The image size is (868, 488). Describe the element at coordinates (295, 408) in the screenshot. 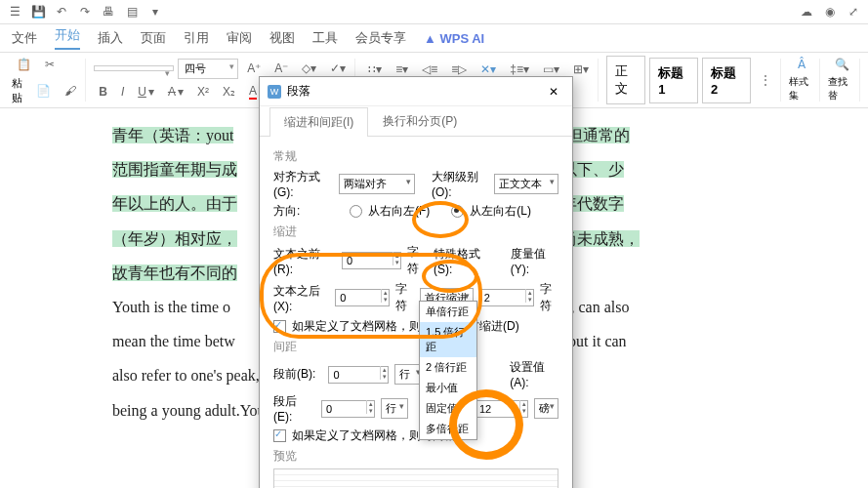

I see `space-after-label: 段后(E):` at that location.